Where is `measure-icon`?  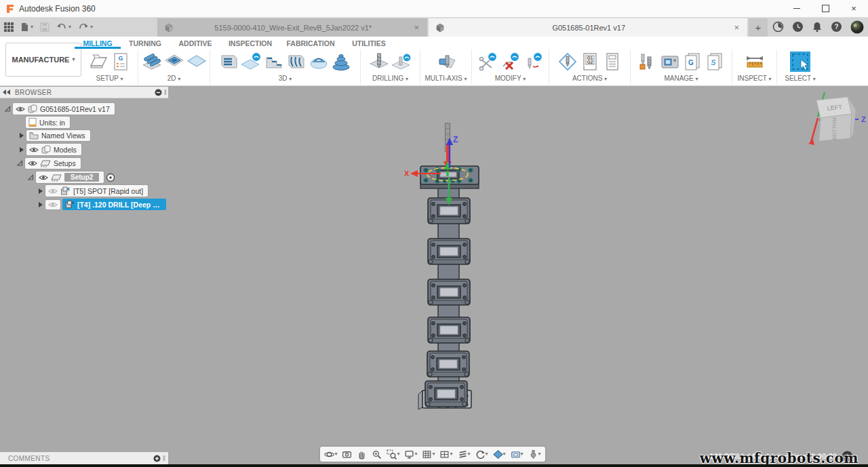 measure-icon is located at coordinates (755, 62).